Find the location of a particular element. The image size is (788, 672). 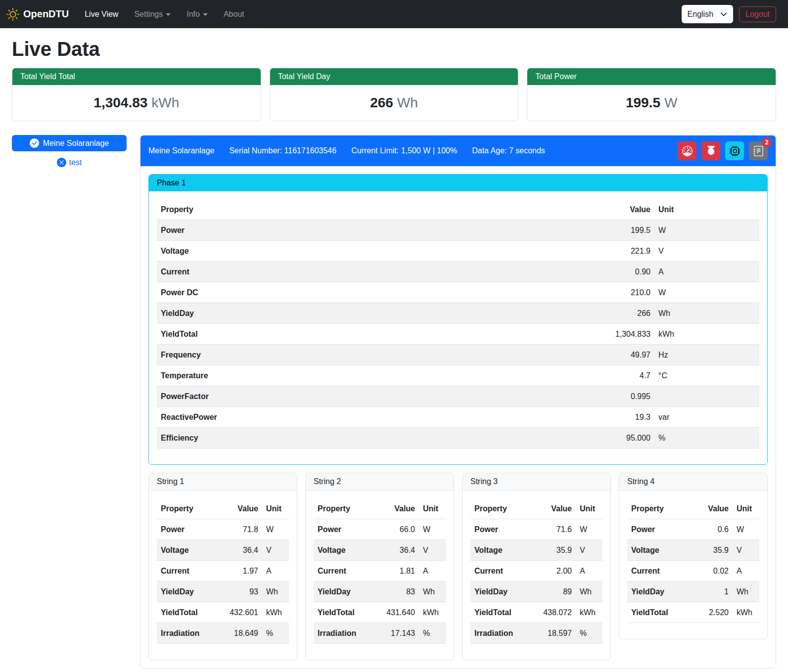

value-cell: 95.000 is located at coordinates (555, 438).